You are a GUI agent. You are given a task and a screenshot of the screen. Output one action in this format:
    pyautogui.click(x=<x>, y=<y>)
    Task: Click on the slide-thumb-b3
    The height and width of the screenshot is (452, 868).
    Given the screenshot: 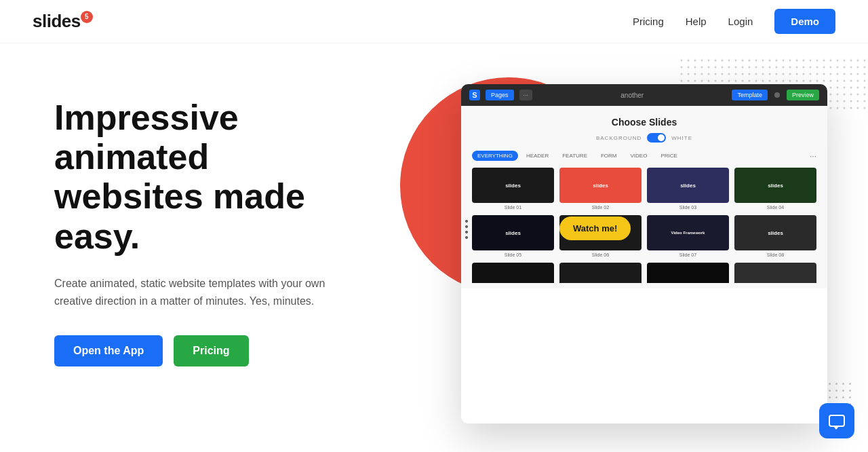 What is the action you would take?
    pyautogui.click(x=688, y=273)
    